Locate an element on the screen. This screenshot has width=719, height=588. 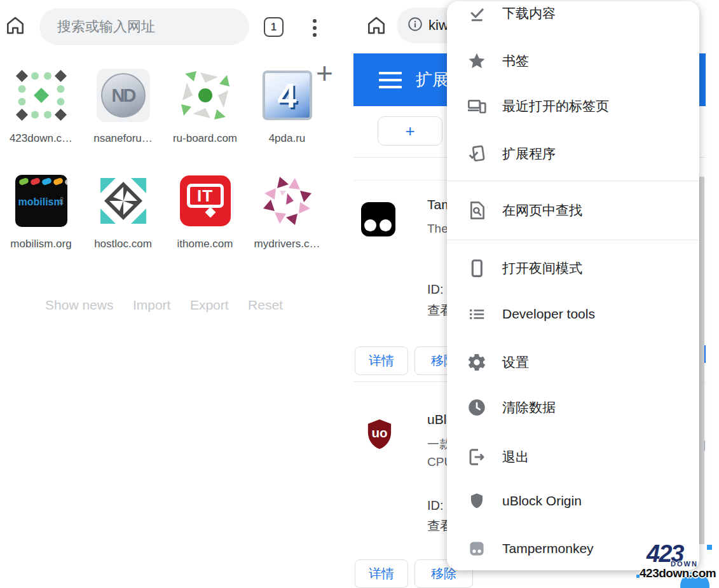
extensions-icon is located at coordinates (477, 154).